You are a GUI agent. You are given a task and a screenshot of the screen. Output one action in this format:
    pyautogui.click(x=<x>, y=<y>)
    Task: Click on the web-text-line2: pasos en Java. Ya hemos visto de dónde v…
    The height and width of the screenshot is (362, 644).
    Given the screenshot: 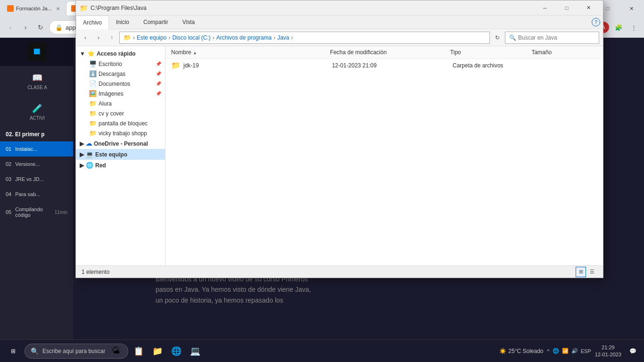 What is the action you would take?
    pyautogui.click(x=395, y=289)
    